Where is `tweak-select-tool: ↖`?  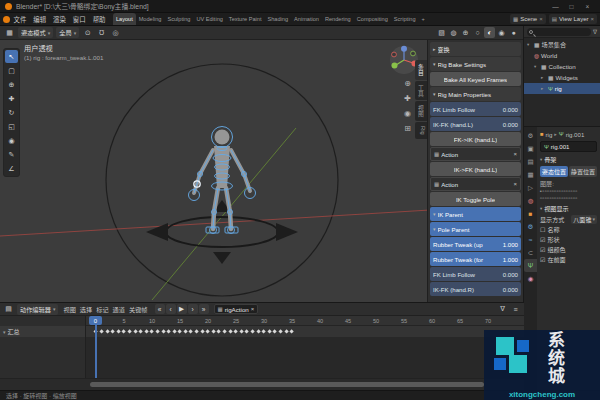 tweak-select-tool: ↖ is located at coordinates (12, 56).